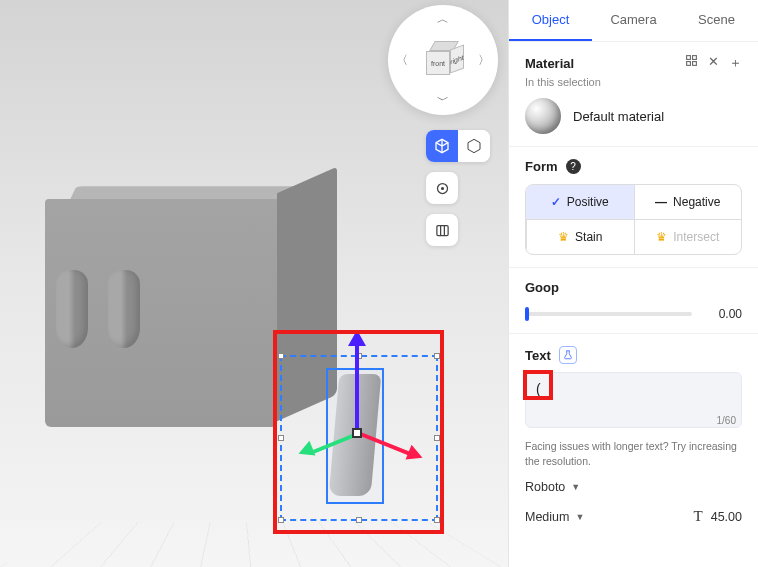 The width and height of the screenshot is (758, 567). I want to click on gizmo-y-arrowhead, so click(357, 338).